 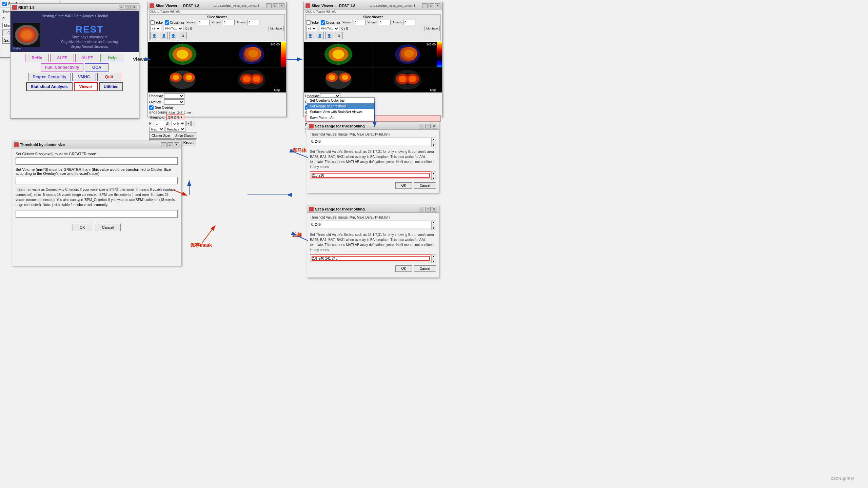 I want to click on sv2-y-input, so click(x=384, y=22).